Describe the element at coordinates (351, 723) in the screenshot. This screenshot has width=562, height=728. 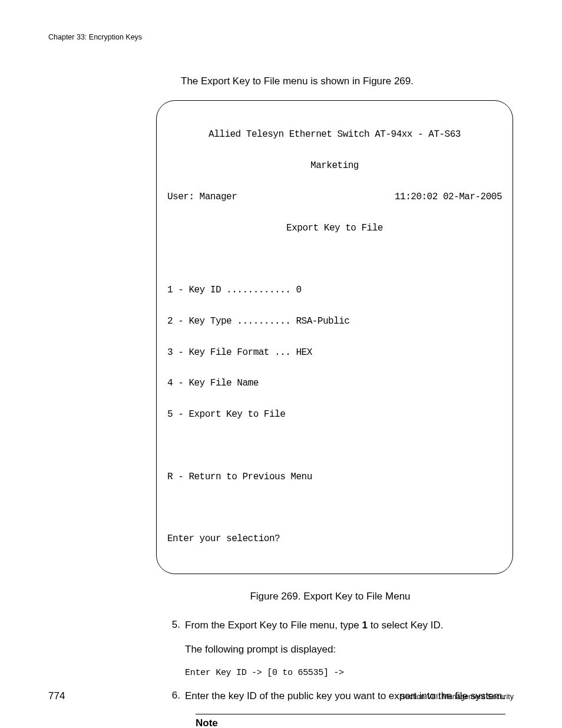
I see `note-title: Note` at that location.